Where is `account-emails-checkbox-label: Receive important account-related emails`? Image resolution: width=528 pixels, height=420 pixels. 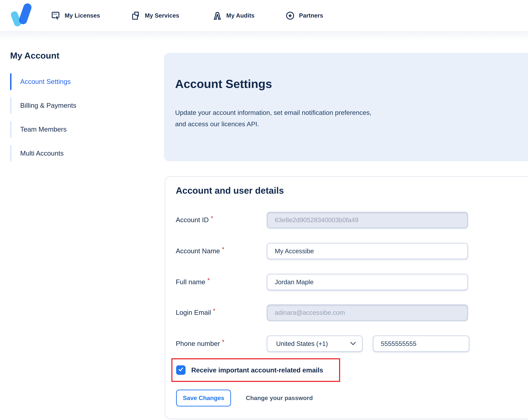
account-emails-checkbox-label: Receive important account-related emails is located at coordinates (257, 370).